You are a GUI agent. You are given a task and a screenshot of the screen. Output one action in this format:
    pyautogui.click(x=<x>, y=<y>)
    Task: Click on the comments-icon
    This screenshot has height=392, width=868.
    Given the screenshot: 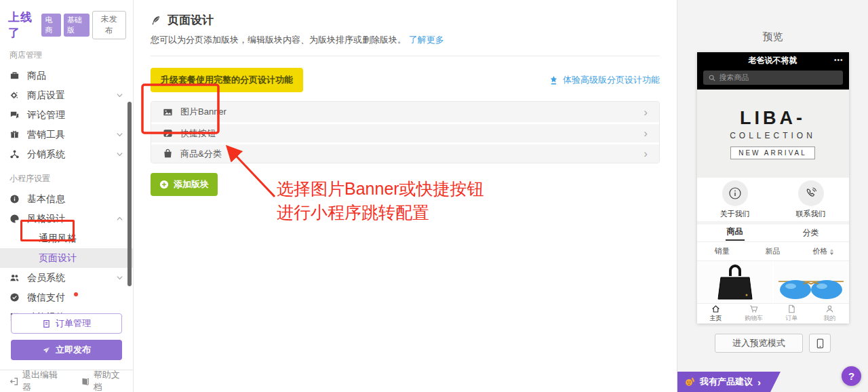 What is the action you would take?
    pyautogui.click(x=15, y=115)
    